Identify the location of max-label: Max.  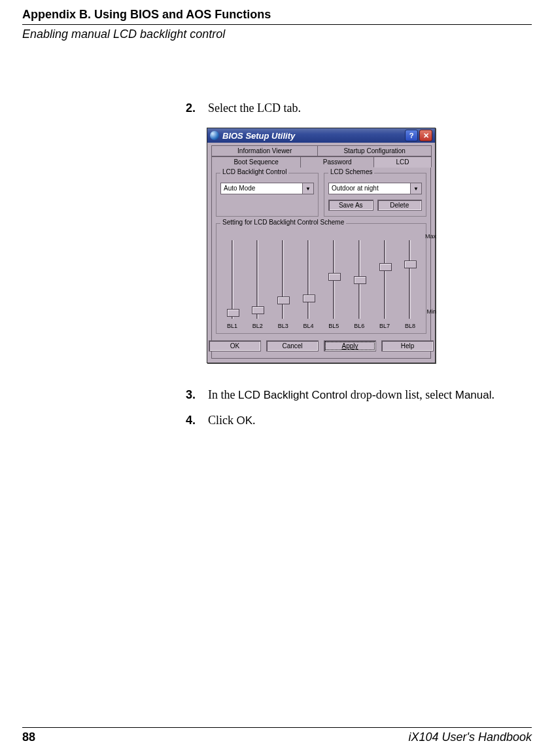
(430, 236).